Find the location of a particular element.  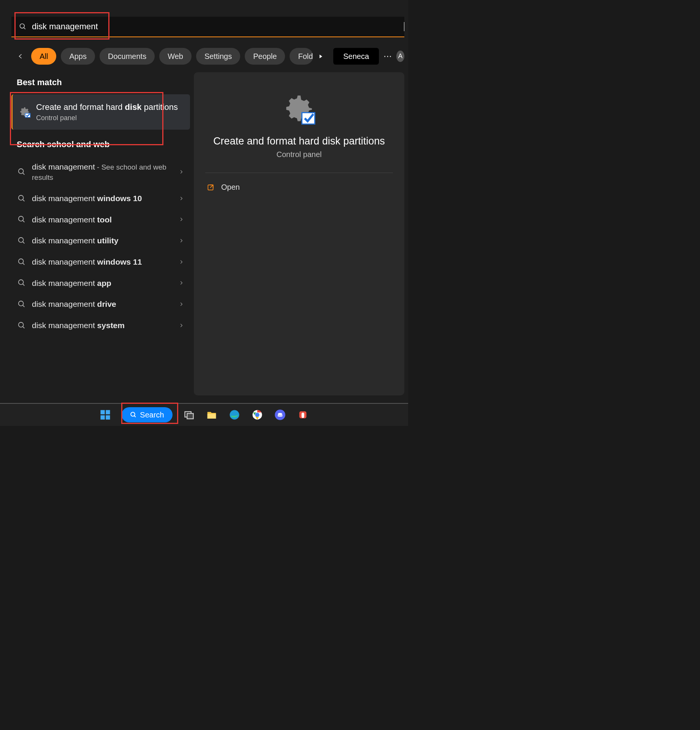

suggestion-text: disk management utility is located at coordinates (105, 241).